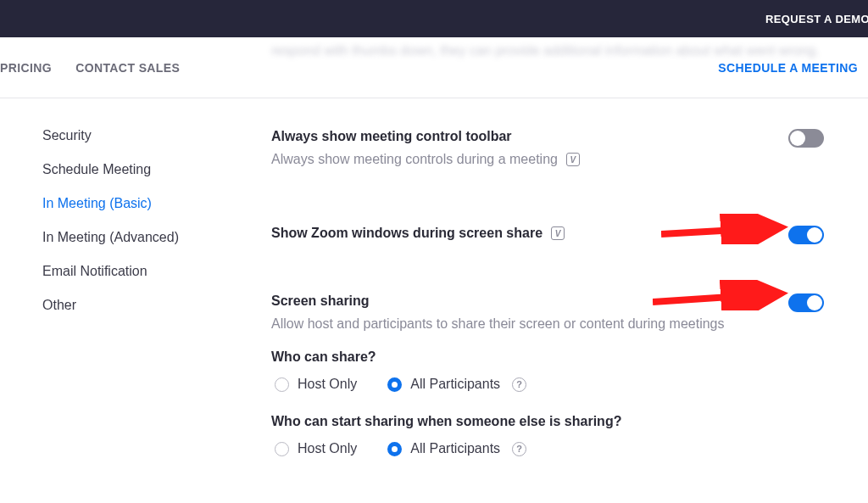 This screenshot has height=503, width=868. I want to click on who-can-share-options: Host Only All Participants ?, so click(549, 384).